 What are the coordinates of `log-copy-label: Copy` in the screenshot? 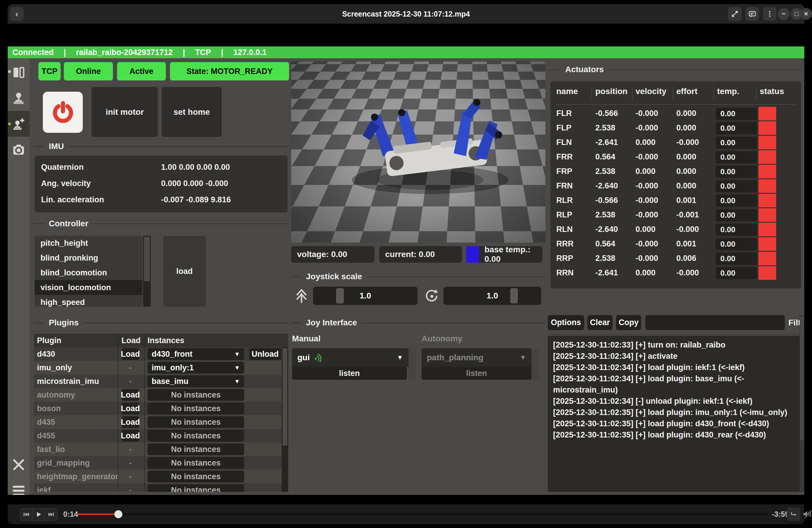 It's located at (628, 323).